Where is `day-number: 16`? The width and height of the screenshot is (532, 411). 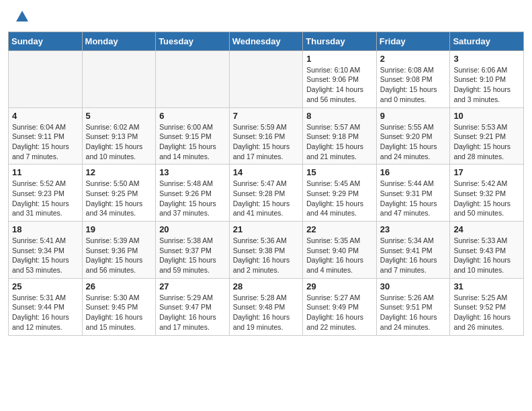
day-number: 16 is located at coordinates (414, 172).